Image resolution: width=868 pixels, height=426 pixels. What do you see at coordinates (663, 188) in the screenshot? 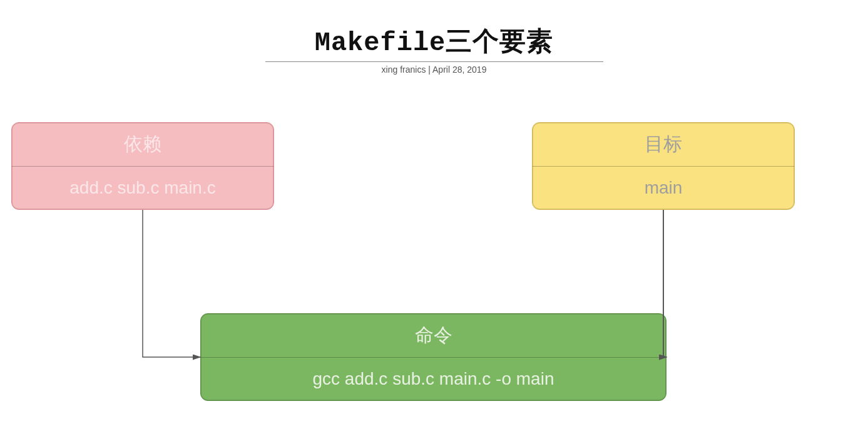
I see `node-target-content: main` at bounding box center [663, 188].